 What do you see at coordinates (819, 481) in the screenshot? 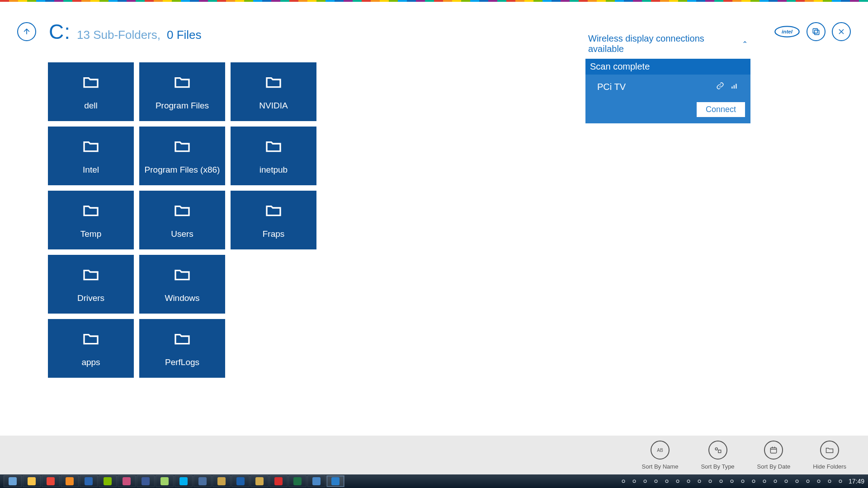
I see `tray-wifi-icon` at bounding box center [819, 481].